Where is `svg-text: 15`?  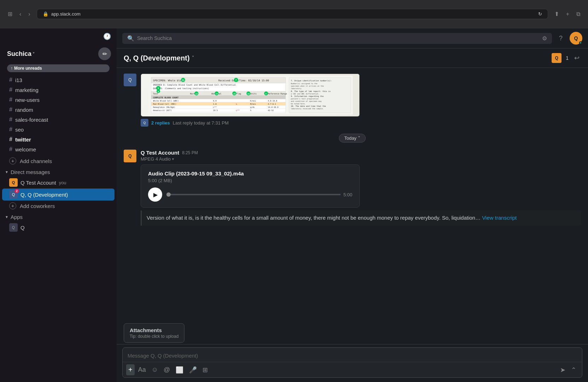
svg-text: 15 is located at coordinates (235, 94).